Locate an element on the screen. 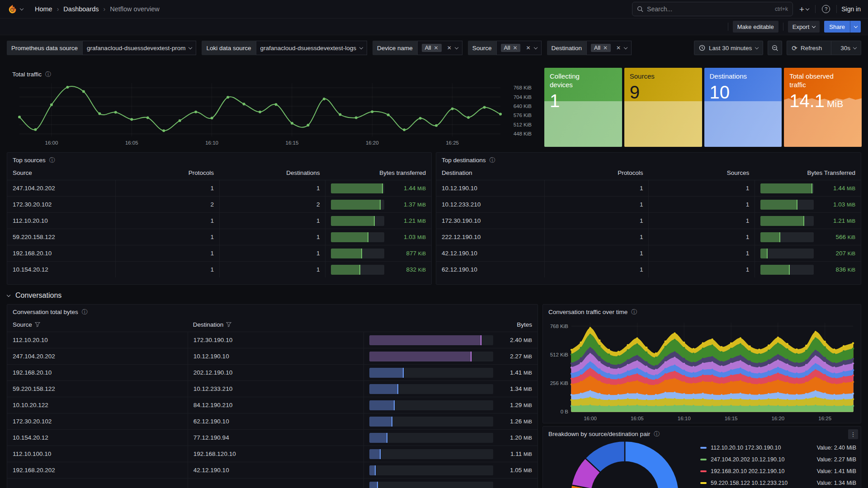 Image resolution: width=868 pixels, height=488 pixels. time-range-picker: Last 30 minutes is located at coordinates (729, 48).